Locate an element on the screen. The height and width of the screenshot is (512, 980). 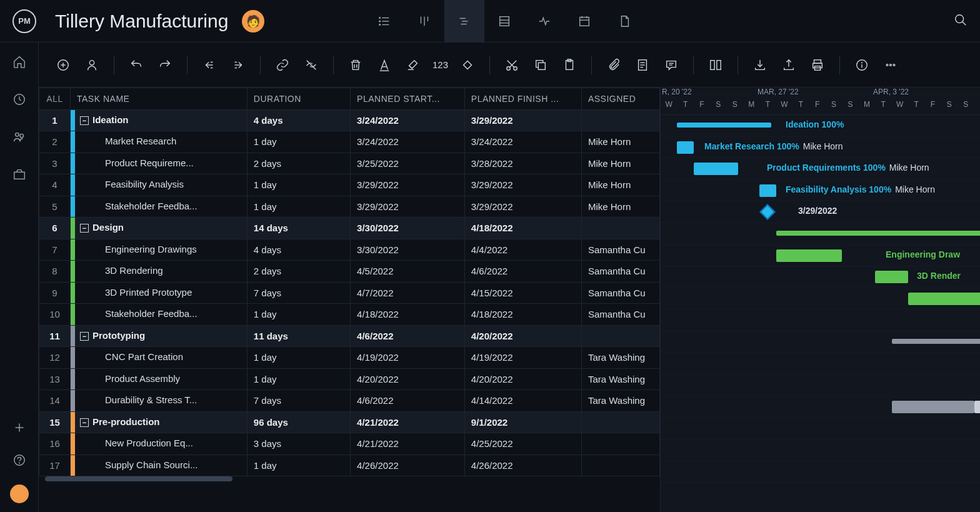
task-name-cell: 3D Printed Prototype is located at coordinates (159, 293).